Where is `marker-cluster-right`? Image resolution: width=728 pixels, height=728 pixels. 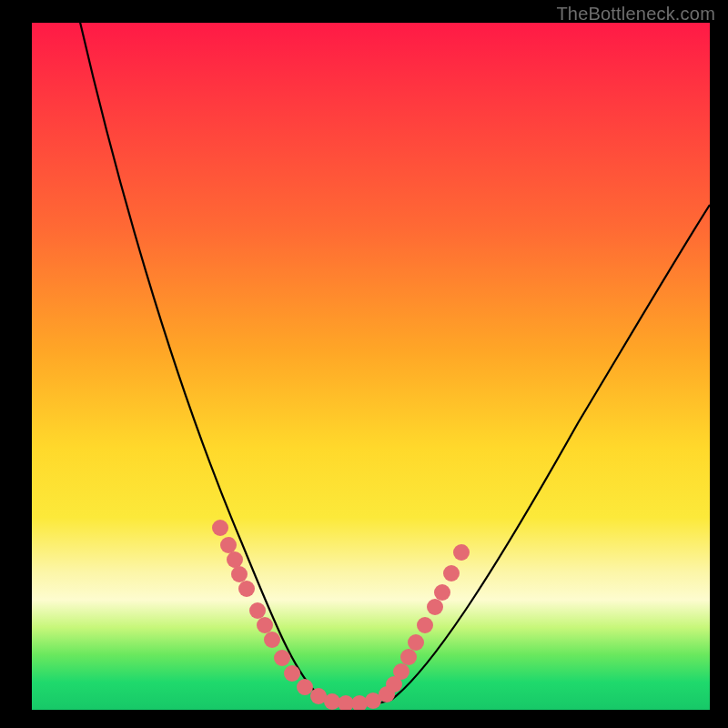 marker-cluster-right is located at coordinates (428, 619).